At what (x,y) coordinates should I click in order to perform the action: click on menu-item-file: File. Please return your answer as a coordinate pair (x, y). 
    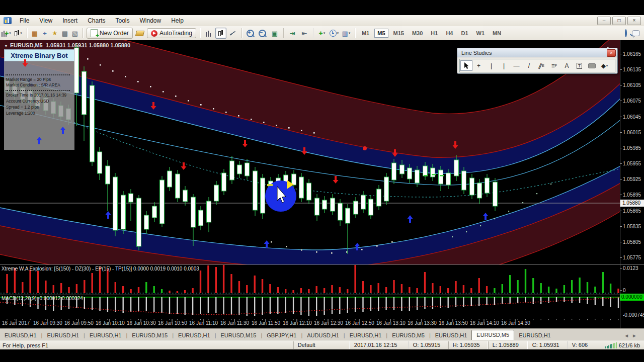
    Looking at the image, I should click on (24, 21).